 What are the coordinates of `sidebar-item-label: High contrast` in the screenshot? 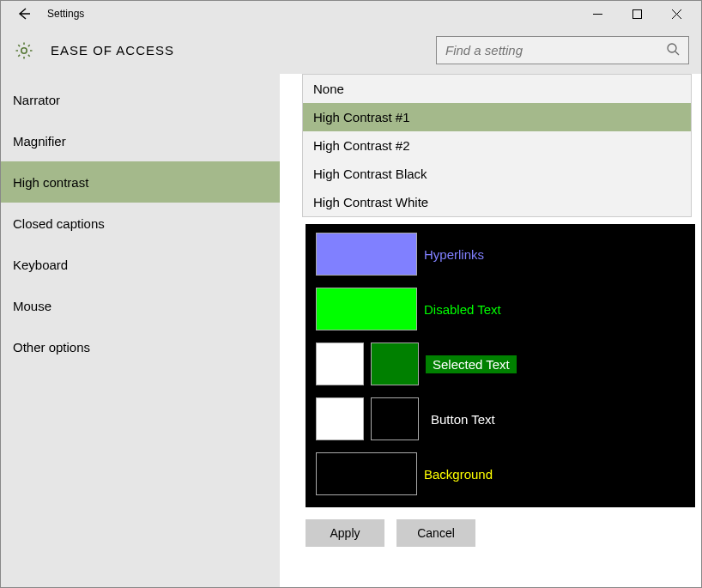 It's located at (51, 182).